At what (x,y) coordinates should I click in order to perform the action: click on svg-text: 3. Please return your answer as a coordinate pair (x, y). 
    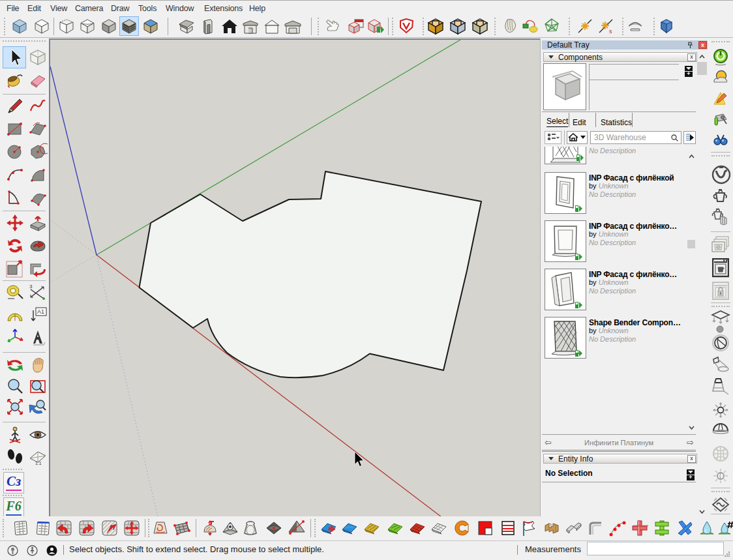
    Looking at the image, I should click on (31, 287).